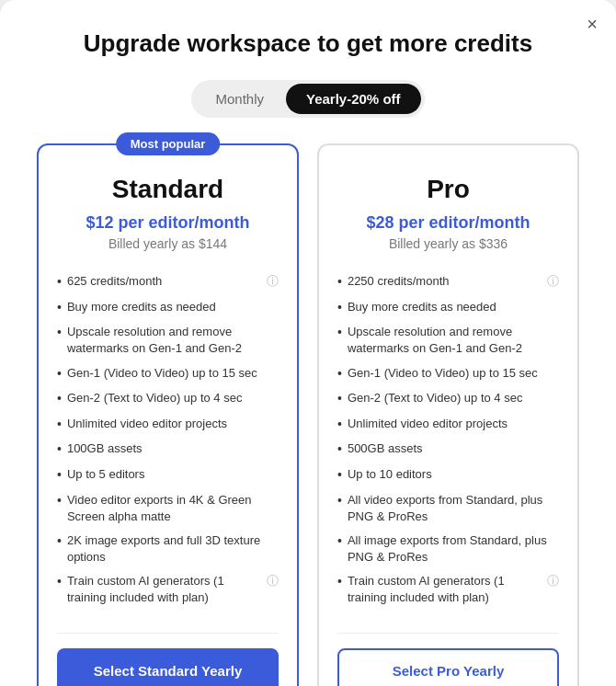 This screenshot has width=616, height=686. Describe the element at coordinates (449, 475) in the screenshot. I see `list-item: Up to 10 editors` at that location.